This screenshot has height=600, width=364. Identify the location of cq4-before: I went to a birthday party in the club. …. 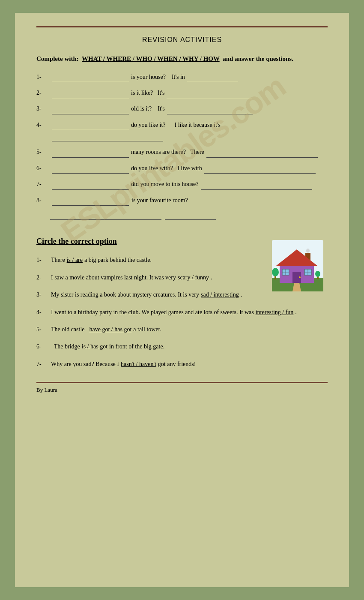
(152, 312).